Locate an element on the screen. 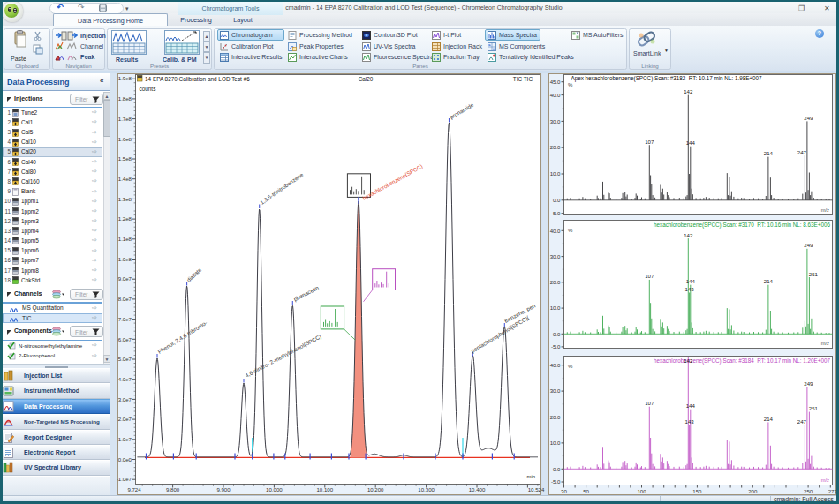 The height and width of the screenshot is (504, 839). svg-text: 1.8e8 is located at coordinates (125, 99).